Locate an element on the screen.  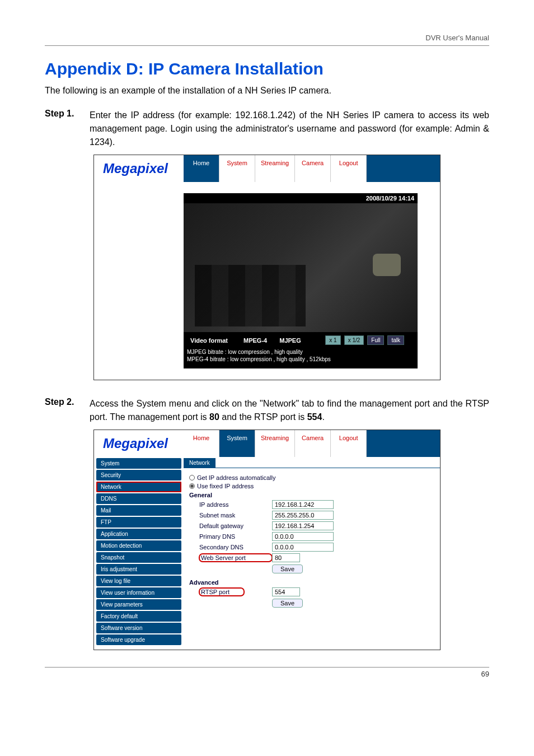
header-right: DVR User's Manual is located at coordinates (267, 38).